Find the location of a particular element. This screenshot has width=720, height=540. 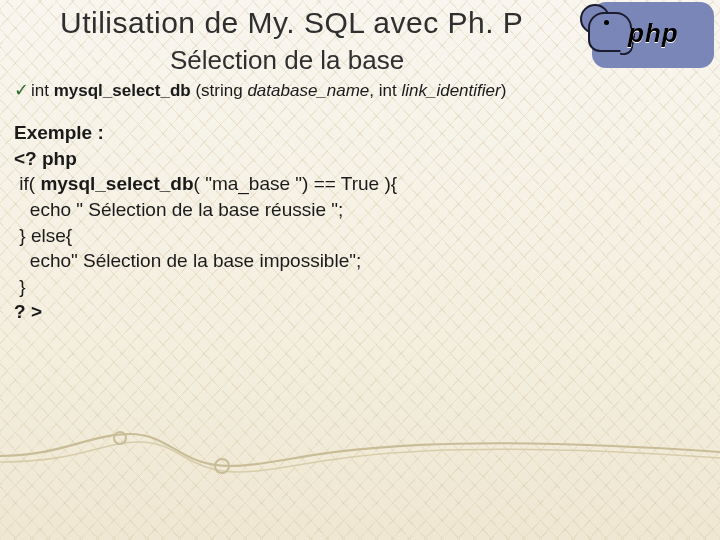

elephant-icon is located at coordinates (606, 28).